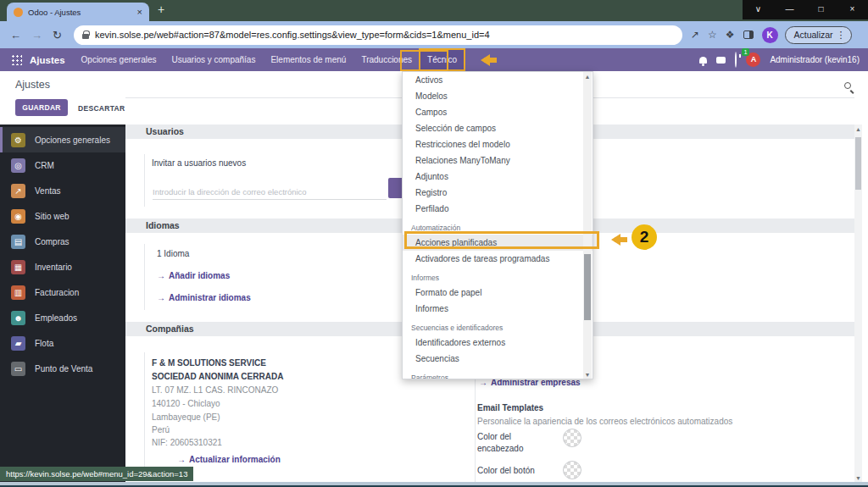 This screenshot has height=487, width=868. Describe the element at coordinates (217, 376) in the screenshot. I see `company-name-line2: SOCIEDAD ANONIMA CERRADA` at that location.